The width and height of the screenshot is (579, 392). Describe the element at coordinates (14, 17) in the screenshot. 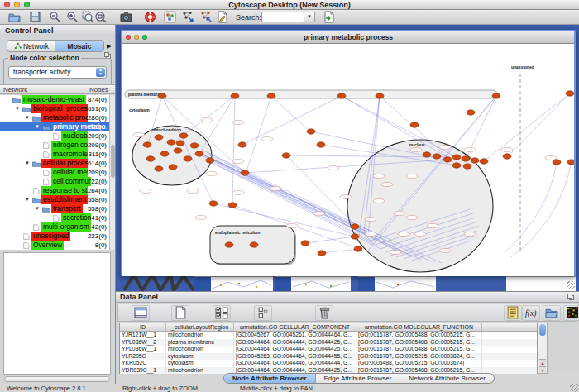

I see `open-session-button` at that location.